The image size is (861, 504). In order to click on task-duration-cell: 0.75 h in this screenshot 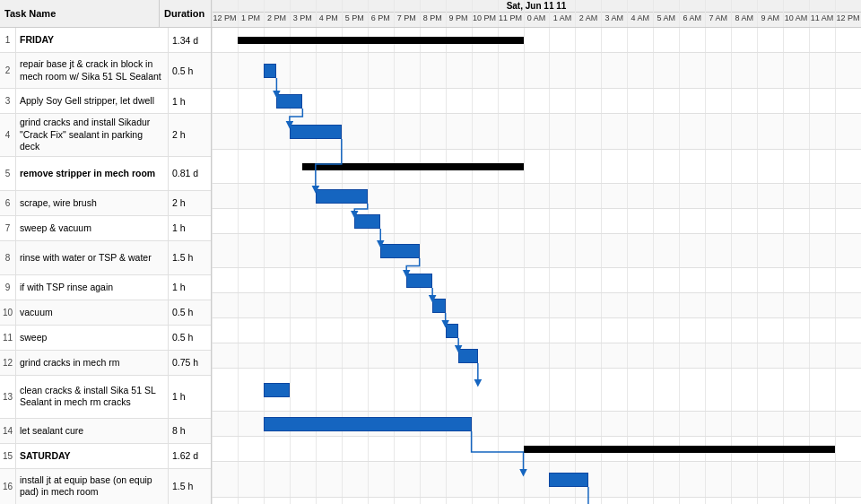, I will do `click(190, 362)`.